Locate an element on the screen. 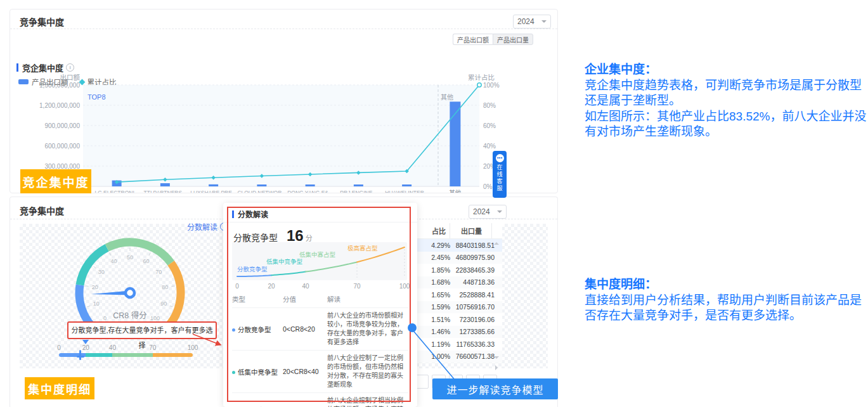 The height and width of the screenshot is (407, 868). scroll-up-icon is located at coordinates (496, 242).